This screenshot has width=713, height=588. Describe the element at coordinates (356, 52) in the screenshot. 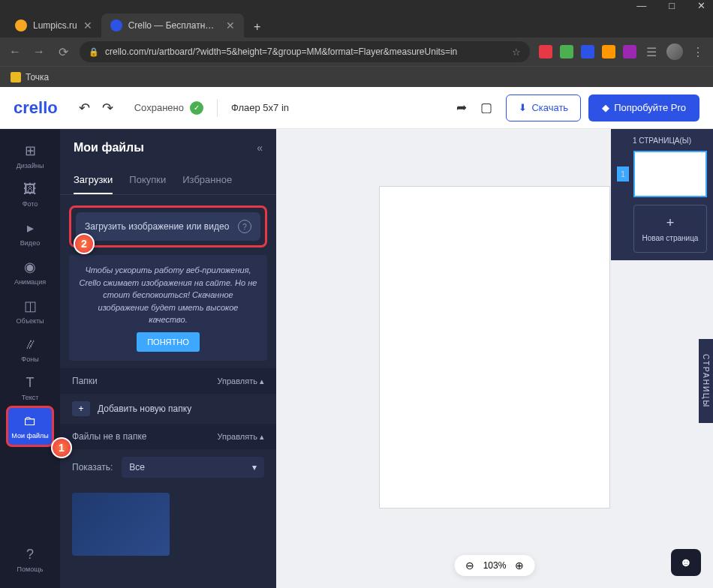

I see `address-bar: ← → ⟳ 🔒 crello.com/ru/artboard/?width=5&…` at that location.